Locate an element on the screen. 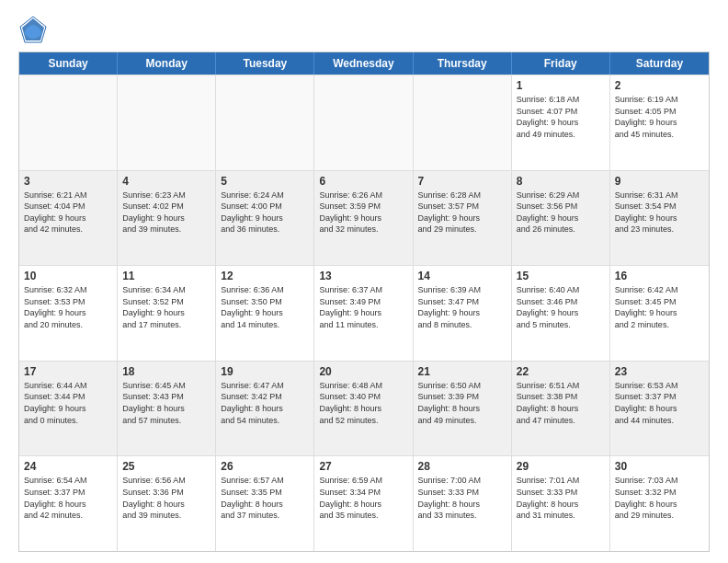  calendar-header: SundayMondayTuesdayWednesdayThursdayFrid… is located at coordinates (364, 63).